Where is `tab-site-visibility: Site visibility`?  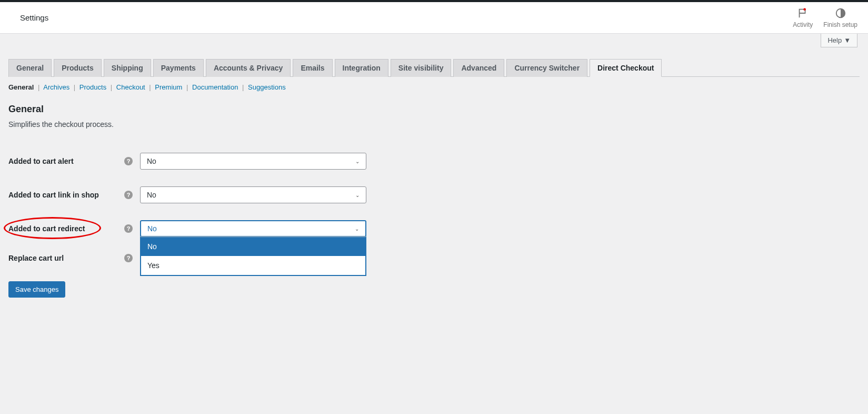 tab-site-visibility: Site visibility is located at coordinates (421, 68).